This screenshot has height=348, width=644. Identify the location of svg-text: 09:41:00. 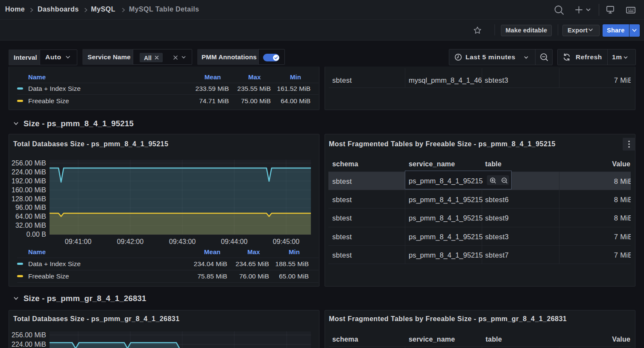
(78, 241).